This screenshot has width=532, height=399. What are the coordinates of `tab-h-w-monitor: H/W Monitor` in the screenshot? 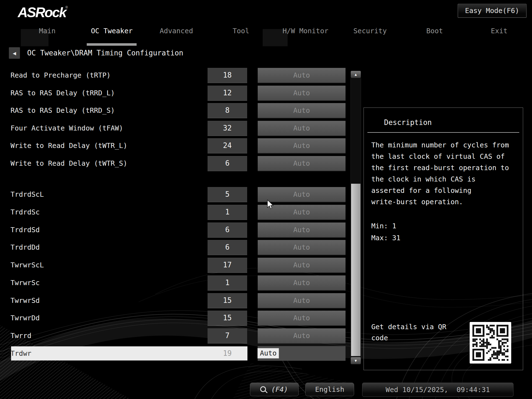 It's located at (305, 33).